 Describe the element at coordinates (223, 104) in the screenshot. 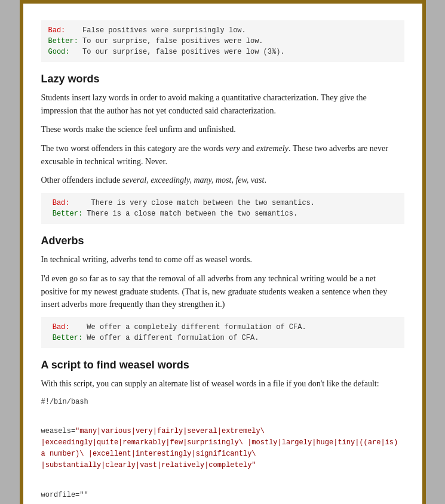

I see `paragraph-lazy-1: Students insert lazy words in order to a…` at that location.